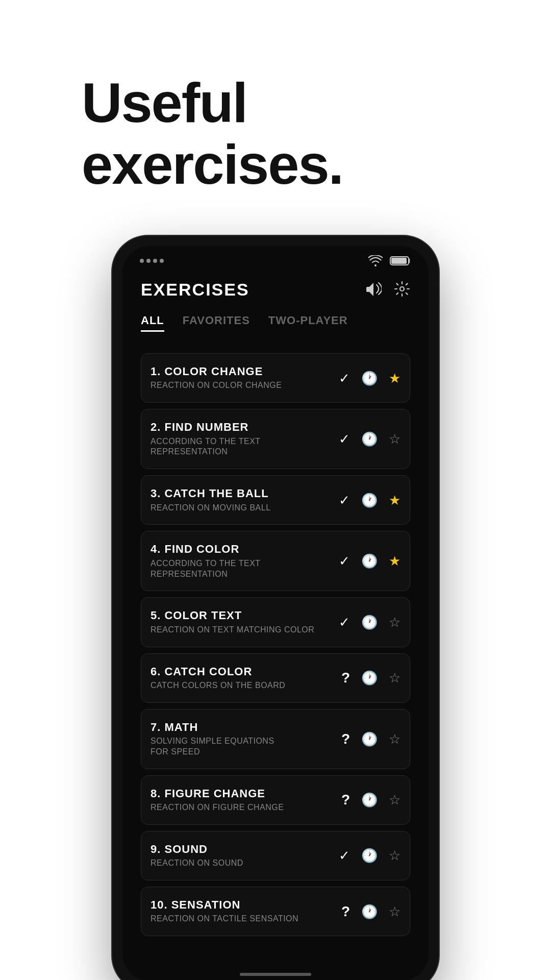 This screenshot has width=551, height=980. What do you see at coordinates (369, 855) in the screenshot?
I see `exercise-actions-9: ✓ 🕐 ☆` at bounding box center [369, 855].